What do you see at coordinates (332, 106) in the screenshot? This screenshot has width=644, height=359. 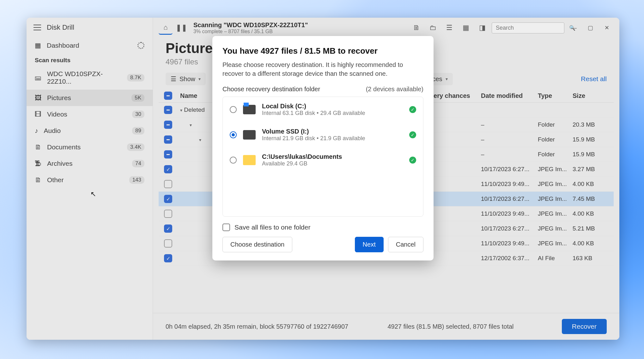 I see `destination-name: Local Disk (C:)` at bounding box center [332, 106].